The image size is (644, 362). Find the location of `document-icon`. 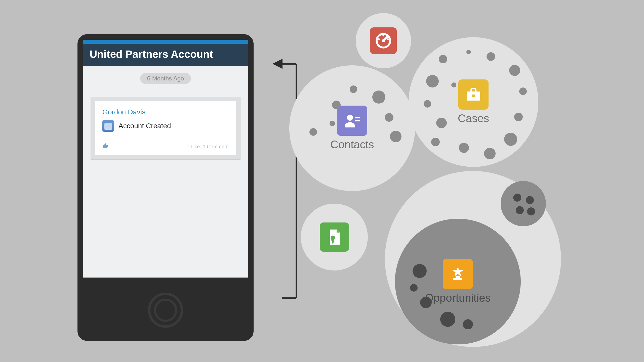

document-icon is located at coordinates (334, 237).